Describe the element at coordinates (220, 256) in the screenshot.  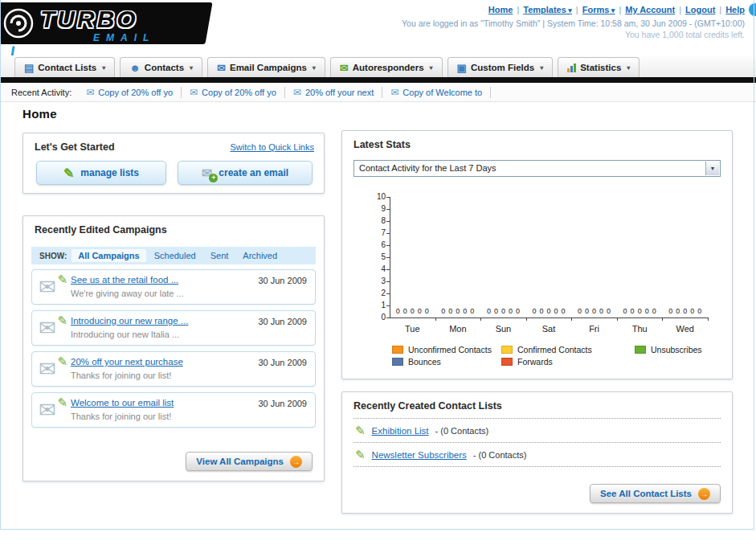
I see `campaign-filter-sent: Sent` at that location.